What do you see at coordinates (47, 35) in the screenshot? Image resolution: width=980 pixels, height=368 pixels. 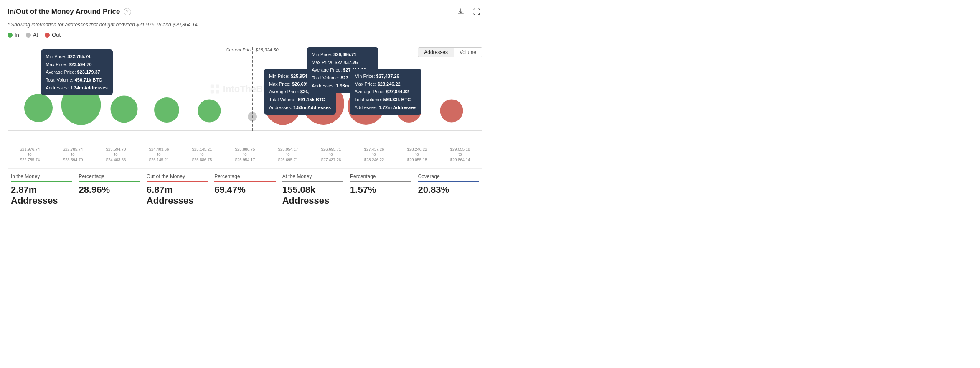 I see `legend-dot-out` at bounding box center [47, 35].